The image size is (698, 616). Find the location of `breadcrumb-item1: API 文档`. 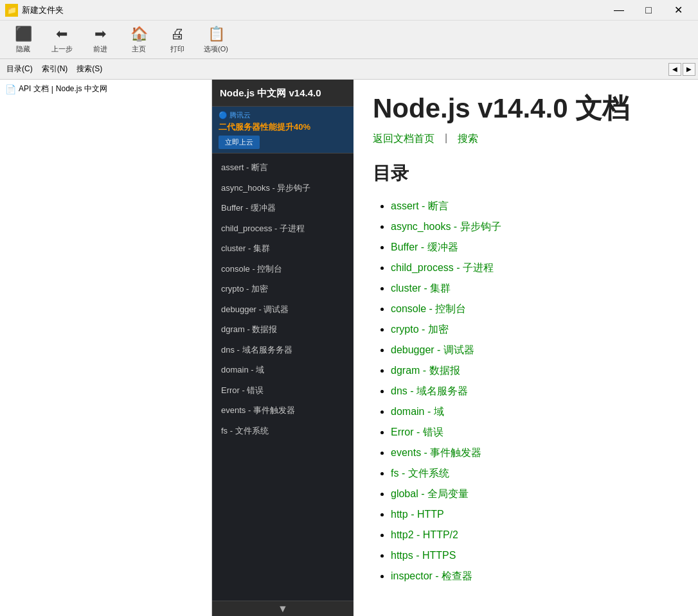

breadcrumb-item1: API 文档 is located at coordinates (33, 89).